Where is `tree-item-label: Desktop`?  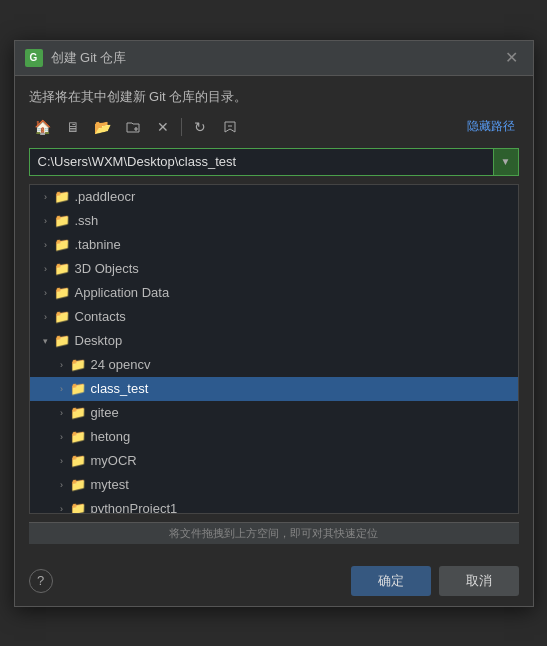
tree-item-label: Desktop is located at coordinates (99, 340).